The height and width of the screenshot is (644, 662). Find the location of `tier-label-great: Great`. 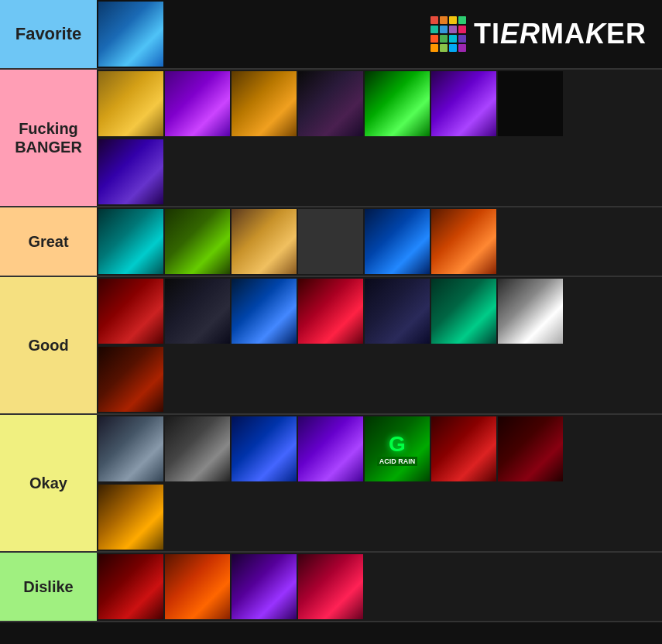

tier-label-great: Great is located at coordinates (48, 242).